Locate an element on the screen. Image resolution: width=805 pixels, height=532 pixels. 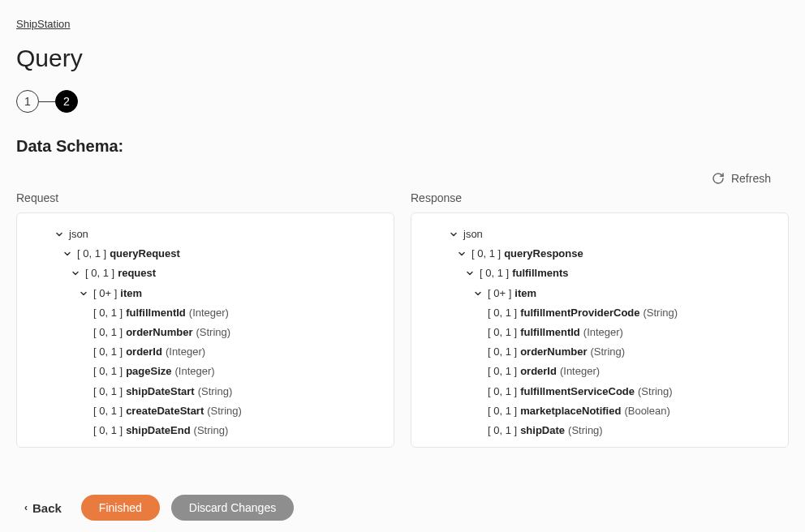
field-name: queryRequest is located at coordinates (144, 254).